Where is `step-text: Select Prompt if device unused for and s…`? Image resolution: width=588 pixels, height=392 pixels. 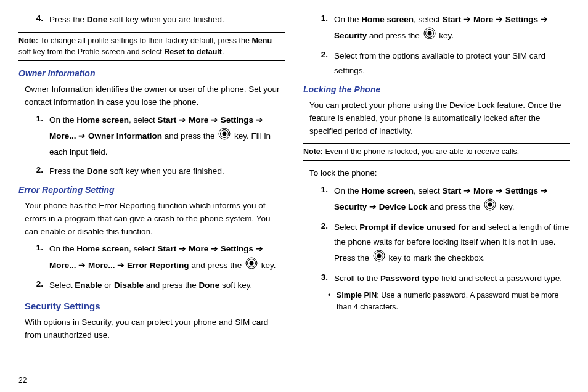 step-text: Select Prompt if device unused for and s… is located at coordinates (452, 244).